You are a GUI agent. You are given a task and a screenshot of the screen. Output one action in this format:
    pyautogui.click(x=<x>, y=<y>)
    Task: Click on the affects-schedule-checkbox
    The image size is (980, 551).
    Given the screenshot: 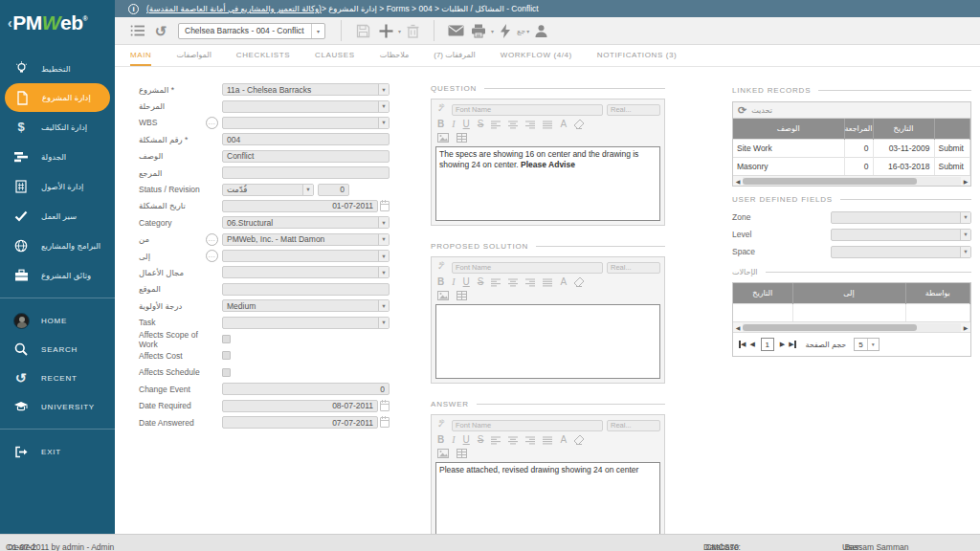 What is the action you would take?
    pyautogui.click(x=226, y=373)
    